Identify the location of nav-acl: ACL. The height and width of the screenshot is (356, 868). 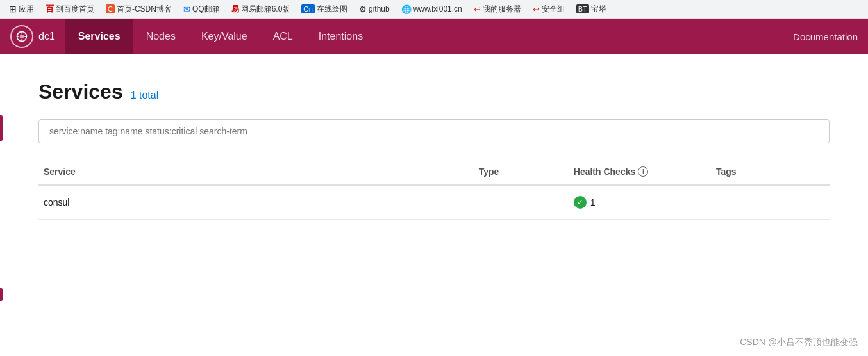
(283, 36).